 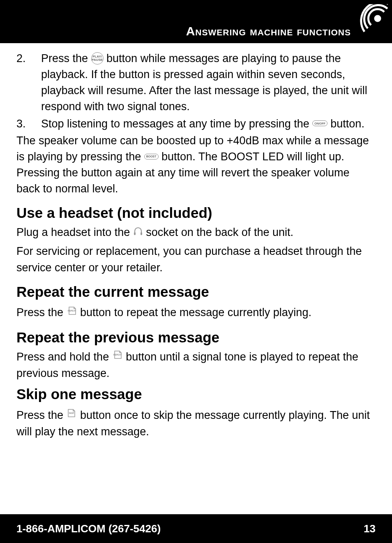 I want to click on boost-paragraph: The speaker volume can be boosted up to …, so click(x=196, y=165).